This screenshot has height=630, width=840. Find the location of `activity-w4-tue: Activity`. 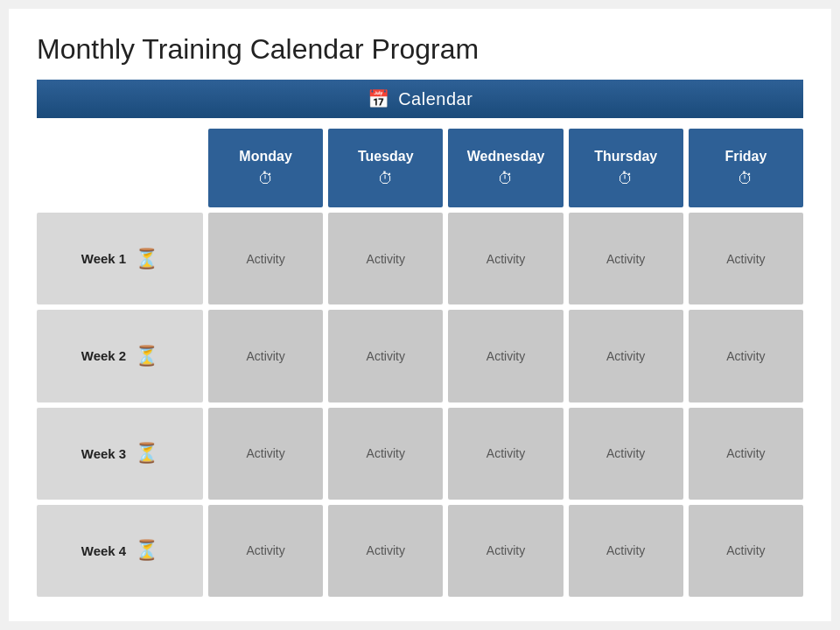

activity-w4-tue: Activity is located at coordinates (385, 551).